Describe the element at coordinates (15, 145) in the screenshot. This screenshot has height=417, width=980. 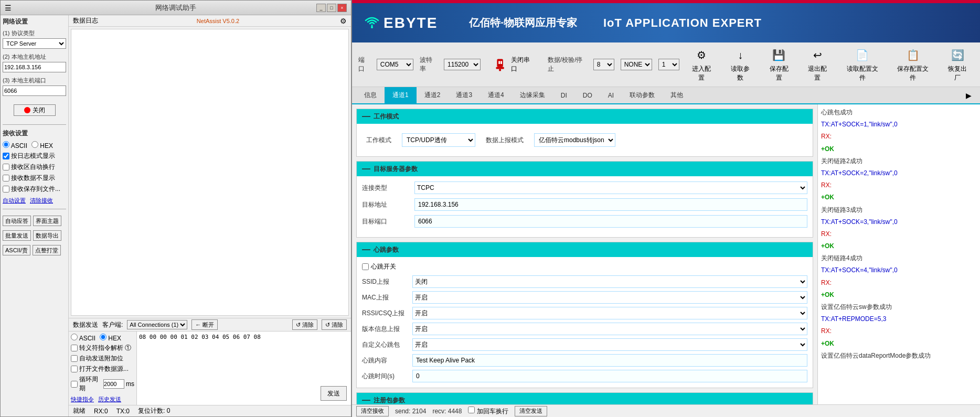
I see `ascii-radio-label: ASCII` at that location.